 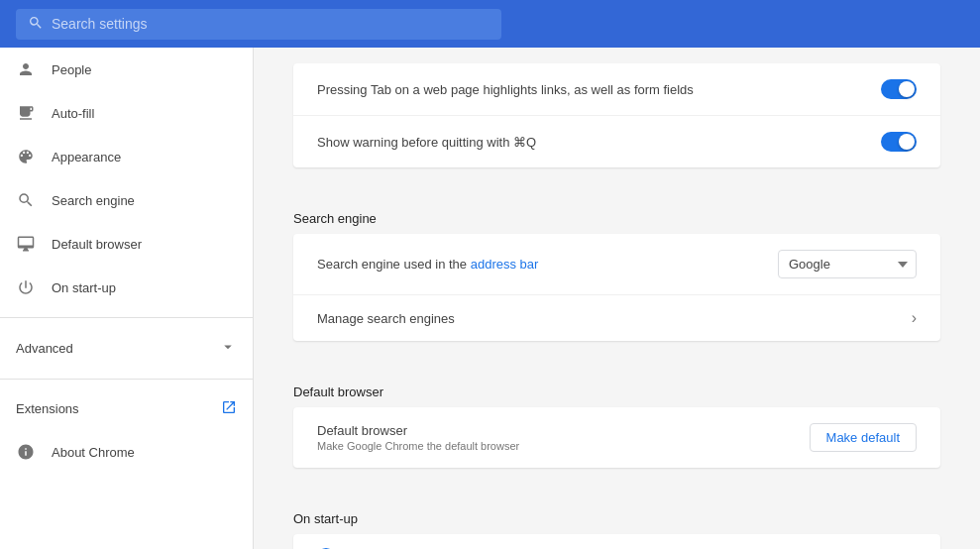 What do you see at coordinates (127, 244) in the screenshot?
I see `sidebar-item-default-browser: Default browser` at bounding box center [127, 244].